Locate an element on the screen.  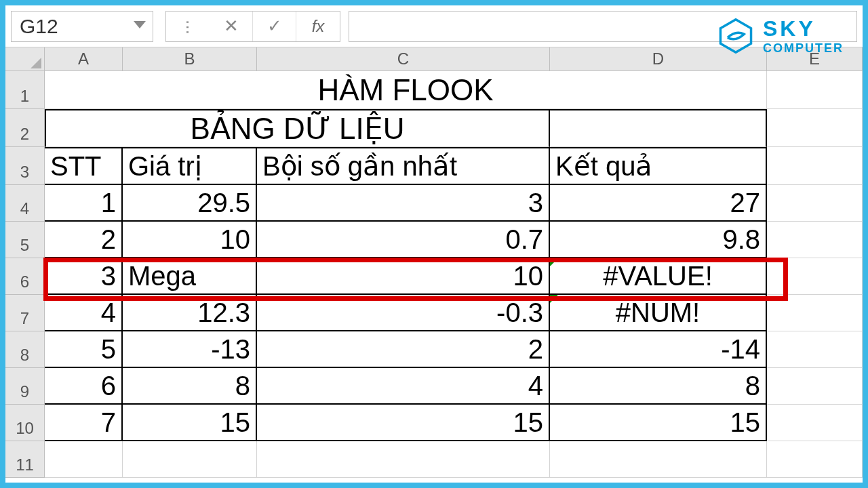
cell-ketqua: -14 is located at coordinates (658, 350).